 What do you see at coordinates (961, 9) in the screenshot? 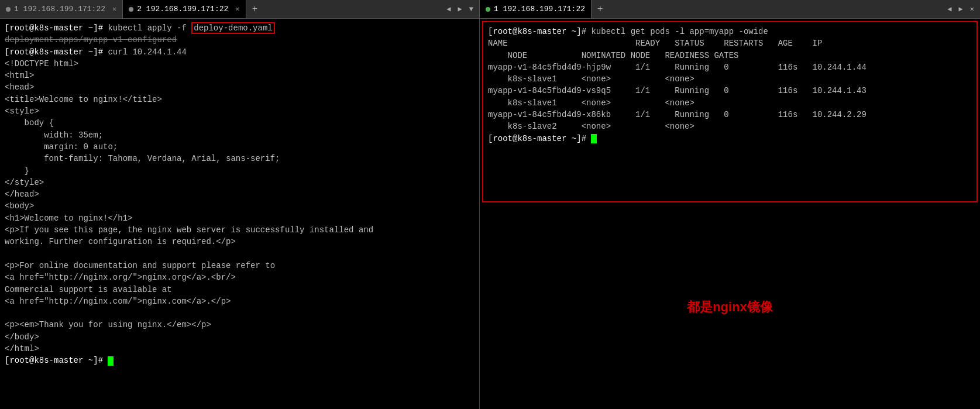
I see `tab-nav-right: ◀ ▶ ✕` at bounding box center [961, 9].